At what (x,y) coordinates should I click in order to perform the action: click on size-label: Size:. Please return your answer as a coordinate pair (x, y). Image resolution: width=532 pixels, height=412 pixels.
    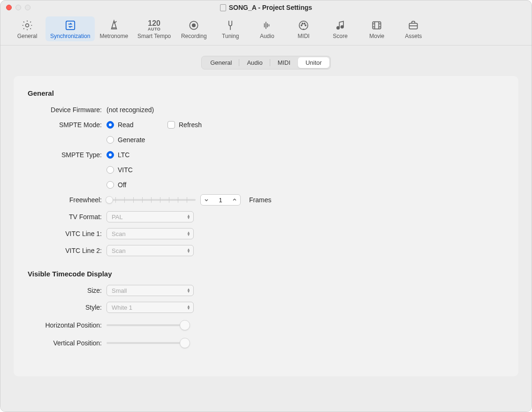
    Looking at the image, I should click on (67, 290).